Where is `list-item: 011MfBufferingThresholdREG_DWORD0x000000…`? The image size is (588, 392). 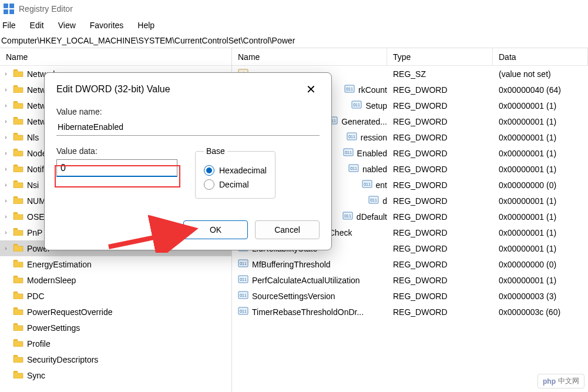 list-item: 011MfBufferingThresholdREG_DWORD0x000000… is located at coordinates (410, 264).